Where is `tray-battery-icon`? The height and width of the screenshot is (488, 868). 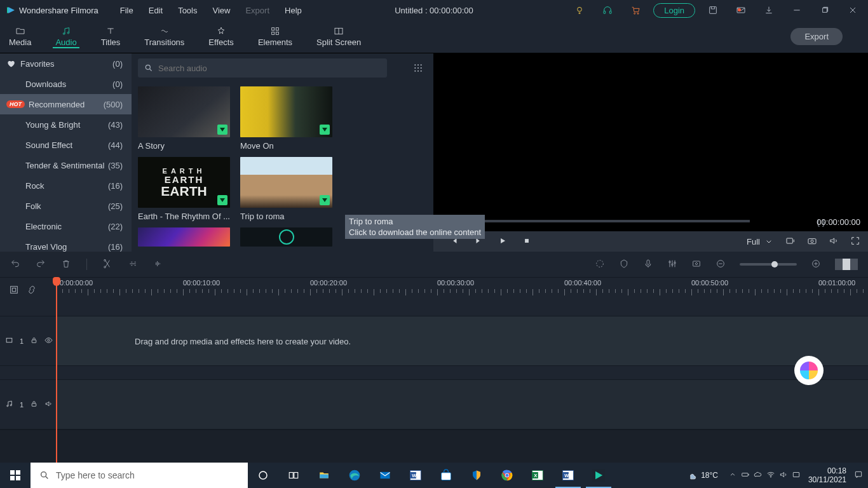 tray-battery-icon is located at coordinates (745, 475).